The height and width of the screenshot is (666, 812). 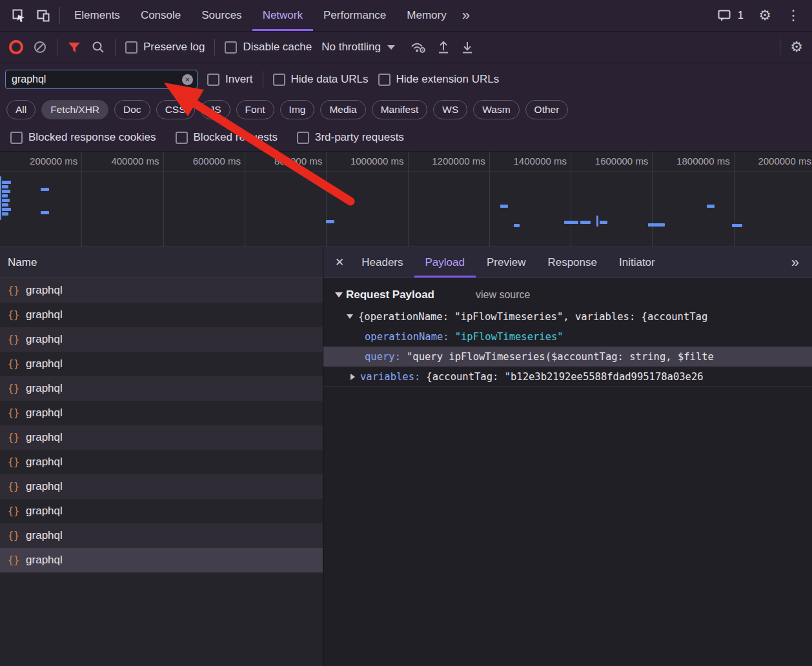 What do you see at coordinates (279, 80) in the screenshot?
I see `hide-data-urls-checkbox` at bounding box center [279, 80].